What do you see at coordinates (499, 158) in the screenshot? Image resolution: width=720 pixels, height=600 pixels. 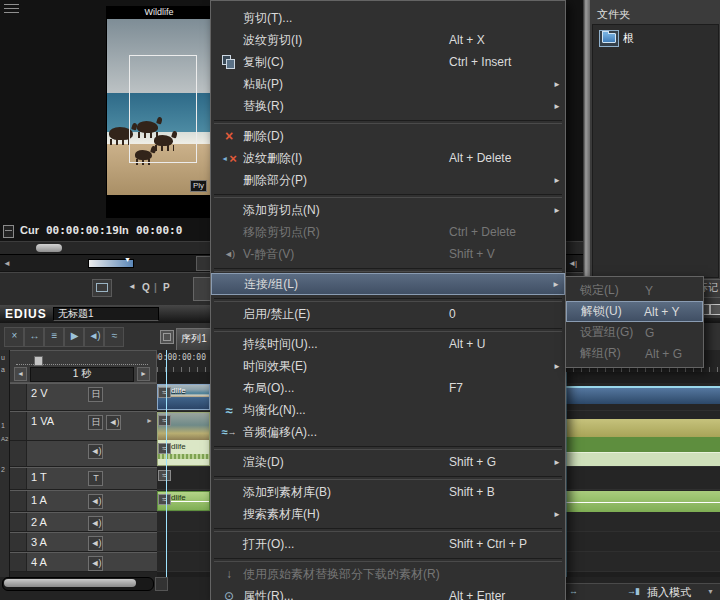 I see `menu-item-shortcut: Alt + Delete` at bounding box center [499, 158].